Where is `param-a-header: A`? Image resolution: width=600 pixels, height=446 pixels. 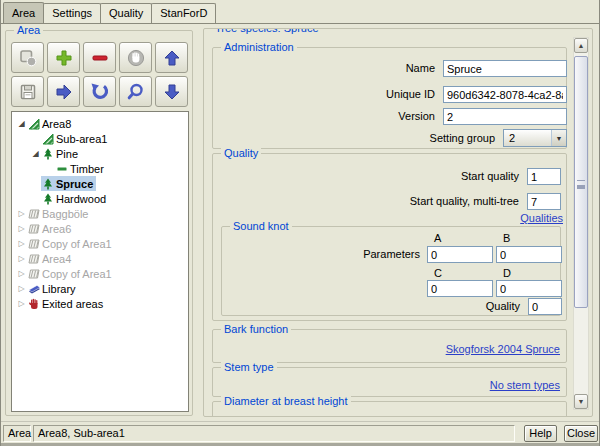 param-a-header: A is located at coordinates (438, 238).